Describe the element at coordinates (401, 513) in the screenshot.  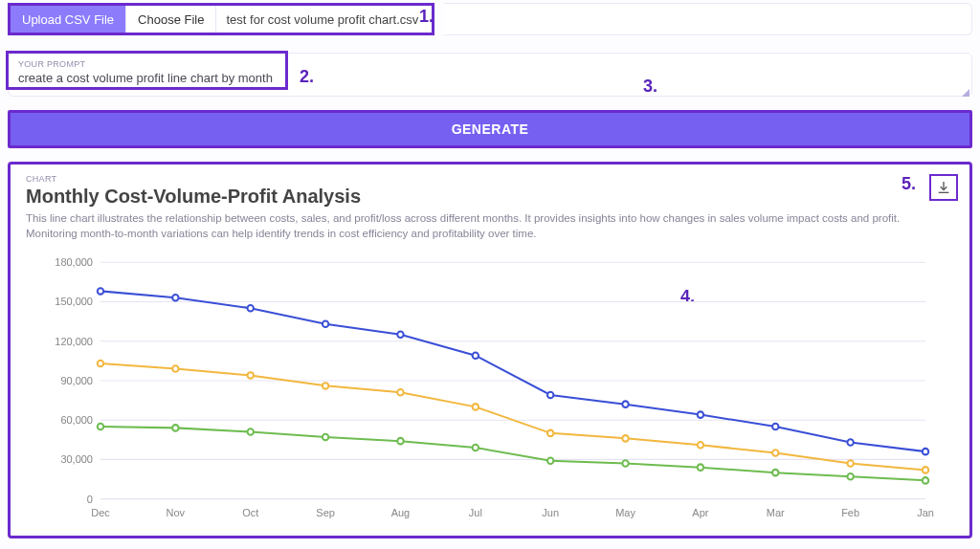
I see `svg-text: Aug` at that location.